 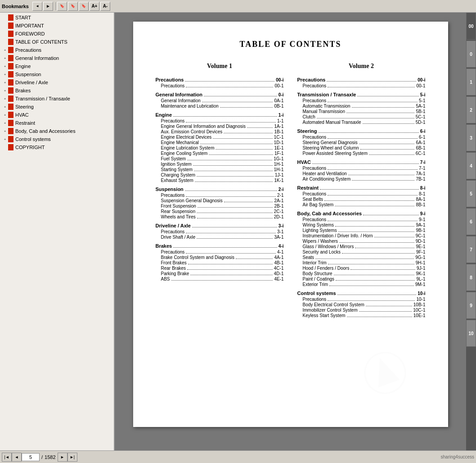 I want to click on bookmark-button-1: 🔖, so click(x=62, y=6).